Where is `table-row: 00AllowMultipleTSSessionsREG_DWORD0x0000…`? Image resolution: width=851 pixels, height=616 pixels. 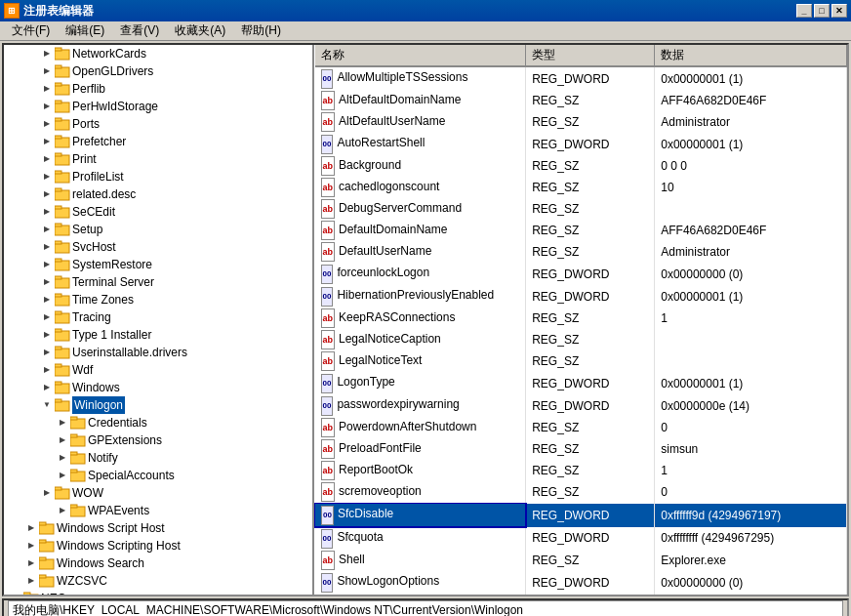 table-row: 00AllowMultipleTSSessionsREG_DWORD0x0000… is located at coordinates (582, 78).